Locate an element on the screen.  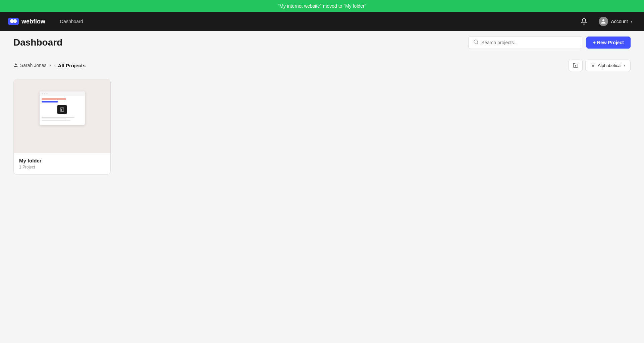
sort-button: Alphabetical ▾ is located at coordinates (608, 65).